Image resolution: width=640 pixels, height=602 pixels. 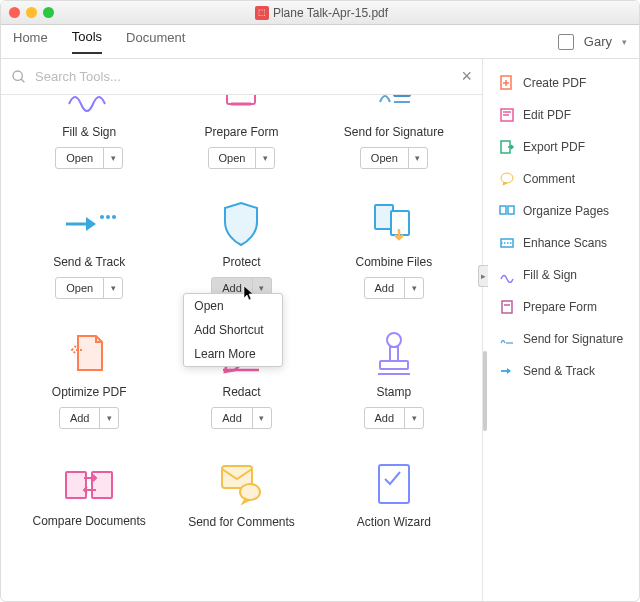 What do you see at coordinates (262, 13) in the screenshot?
I see `pdf-file-icon: ⬚` at bounding box center [262, 13].